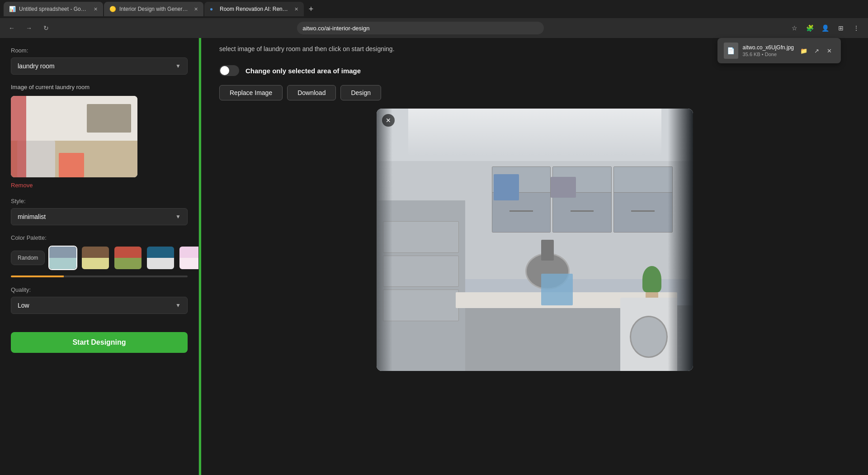 This screenshot has width=868, height=475. I want to click on tab-close-spreadsheet: ✕, so click(96, 9).